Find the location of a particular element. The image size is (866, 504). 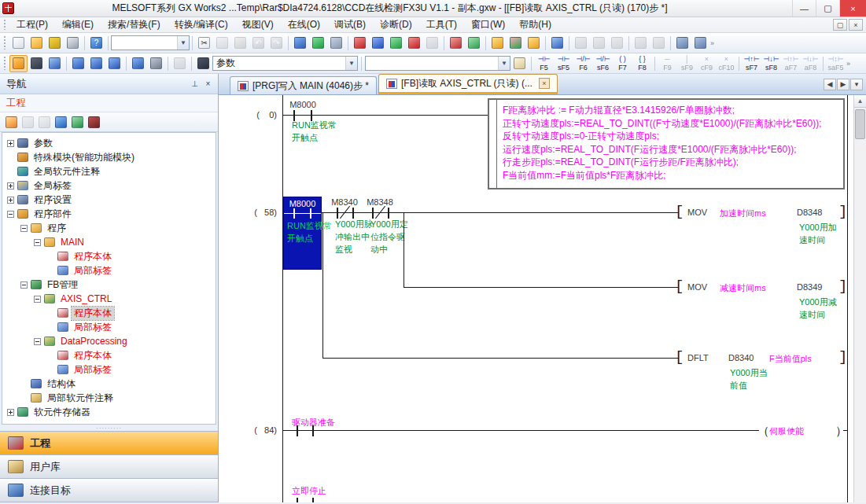

print-button is located at coordinates (72, 43).